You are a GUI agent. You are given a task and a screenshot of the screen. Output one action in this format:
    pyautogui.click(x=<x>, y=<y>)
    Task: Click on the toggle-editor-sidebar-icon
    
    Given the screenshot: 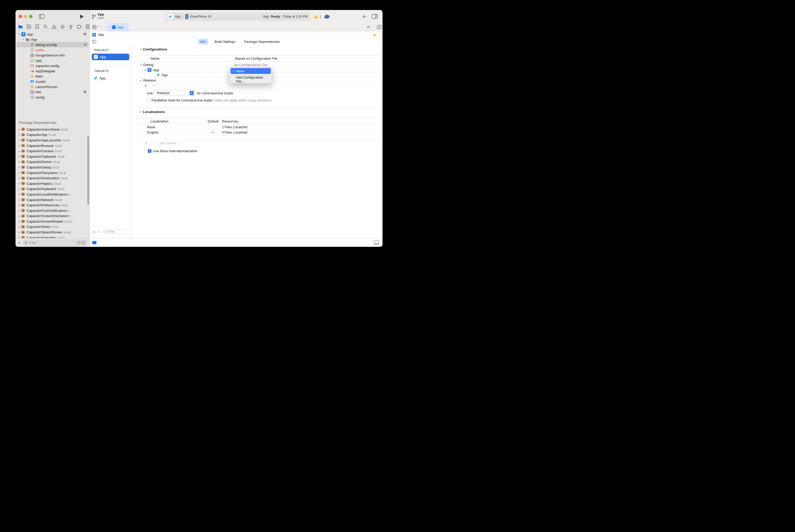 What is the action you would take?
    pyautogui.click(x=94, y=42)
    